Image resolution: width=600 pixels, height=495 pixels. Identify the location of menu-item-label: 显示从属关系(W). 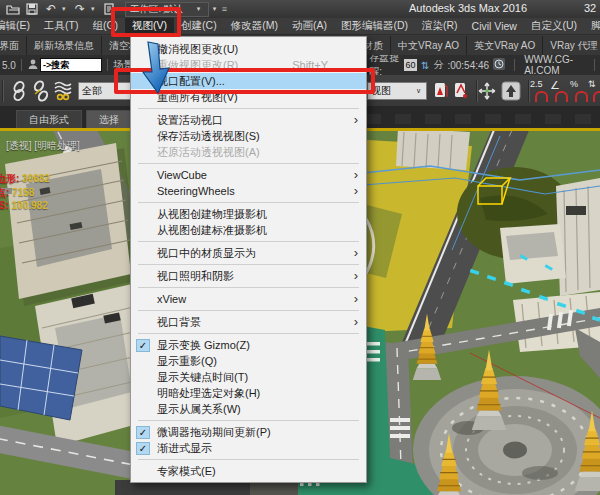
(199, 410).